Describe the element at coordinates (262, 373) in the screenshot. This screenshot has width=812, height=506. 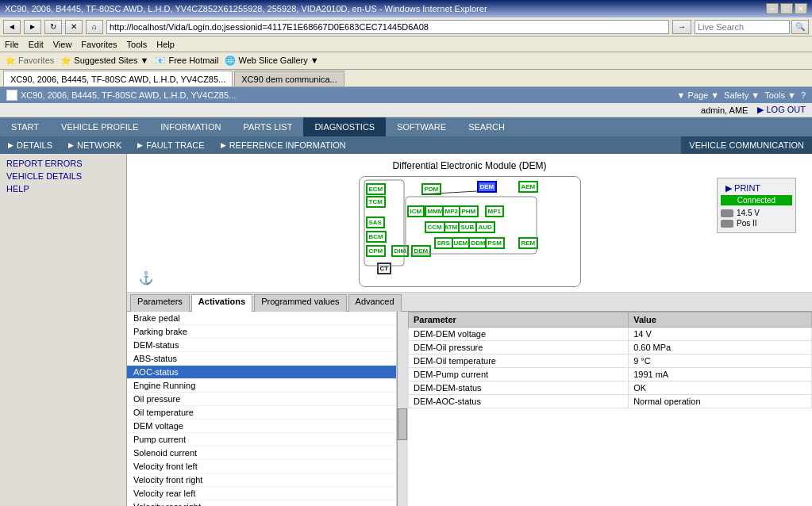
I see `param-item-aoc-status: AOC-status` at that location.